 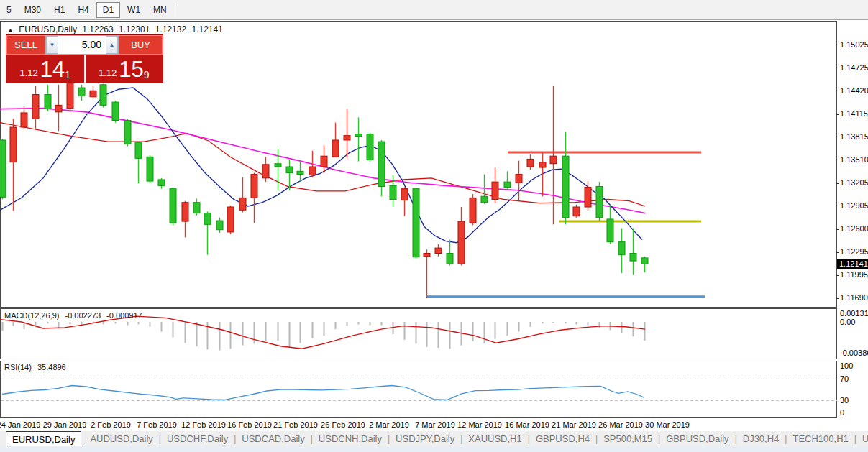 I want to click on price-axis-label: 1.13815, so click(x=854, y=137).